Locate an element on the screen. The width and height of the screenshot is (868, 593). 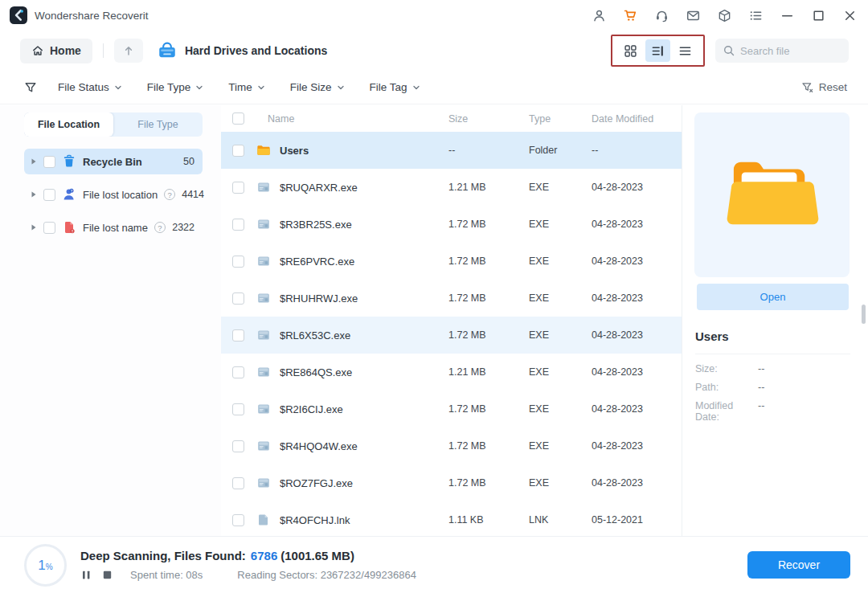
file-row: $R2I6CIJ.exe1.72 MBEXE04-28-2023 is located at coordinates (452, 409).